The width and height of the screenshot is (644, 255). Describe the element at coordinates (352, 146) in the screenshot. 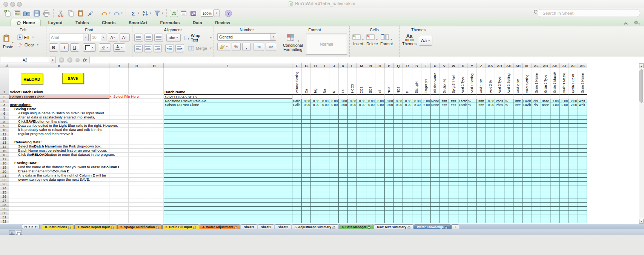

I see `cell-L14` at that location.